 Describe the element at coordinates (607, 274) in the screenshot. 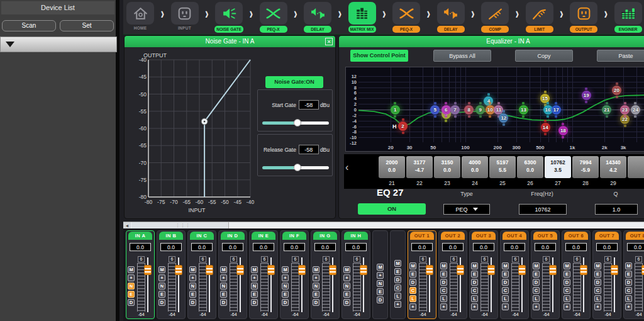

I see `channel-strip-out-7: OUT 70.0MEDCL+6-64` at that location.